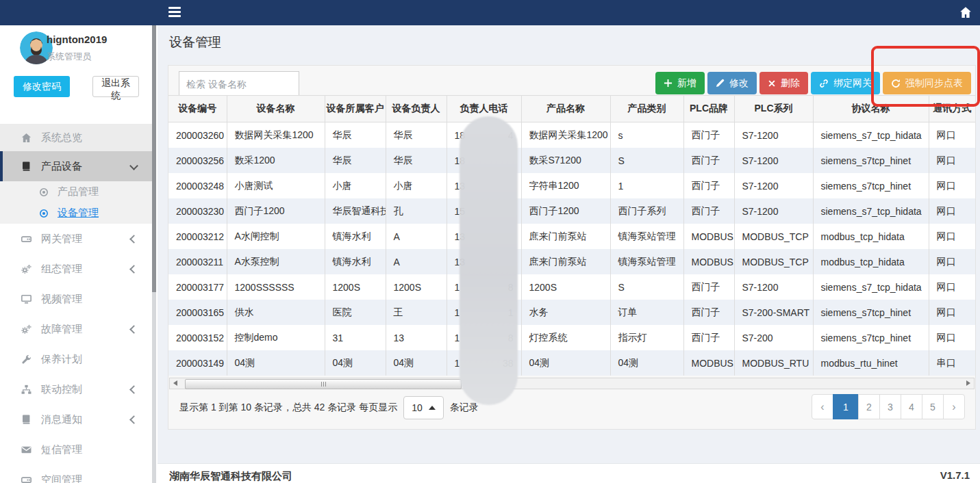 Image resolution: width=980 pixels, height=483 pixels. What do you see at coordinates (197, 363) in the screenshot?
I see `table-cell: 200003149` at bounding box center [197, 363].